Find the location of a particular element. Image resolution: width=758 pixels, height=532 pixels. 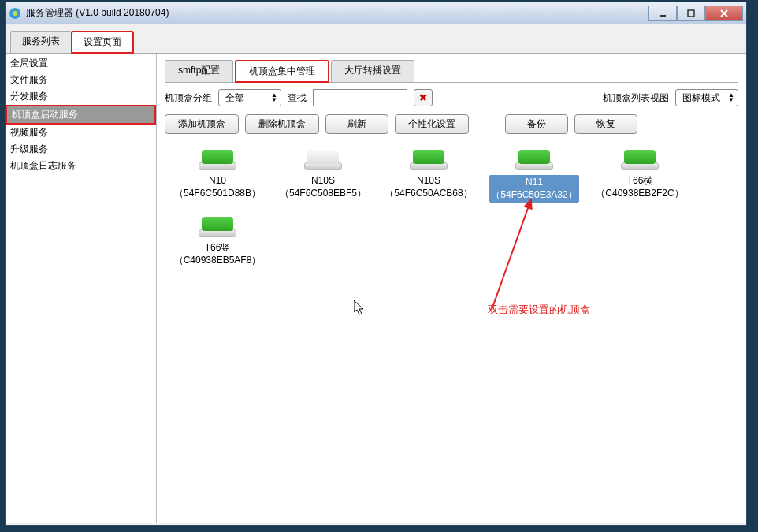

window-title: 服务管理器 (V1.0 build 20180704) is located at coordinates (337, 13).